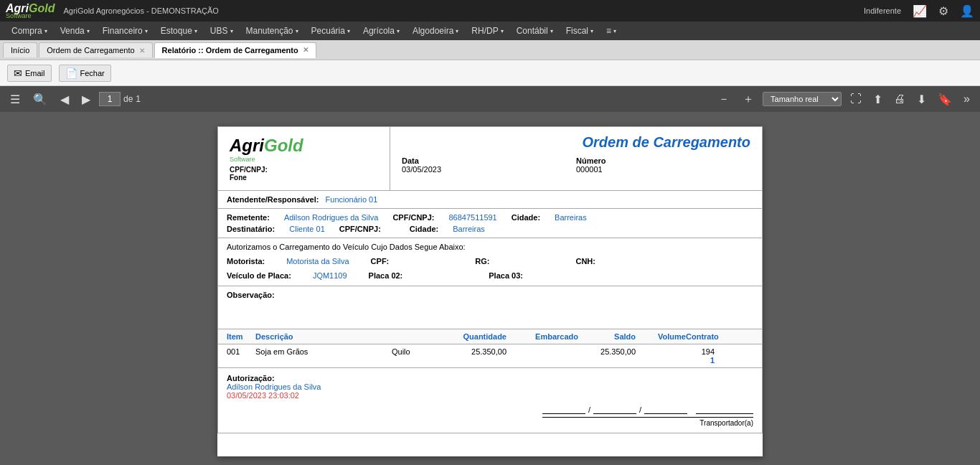 The height and width of the screenshot is (465, 980). Describe the element at coordinates (607, 337) in the screenshot. I see `th-saldo: Saldo` at that location.